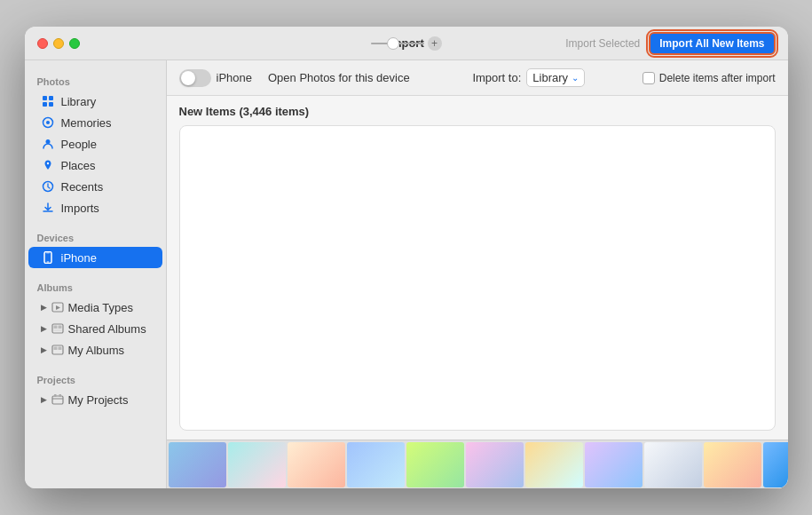 The image size is (812, 515). What do you see at coordinates (406, 44) in the screenshot?
I see `titlebar-controls: +` at bounding box center [406, 44].